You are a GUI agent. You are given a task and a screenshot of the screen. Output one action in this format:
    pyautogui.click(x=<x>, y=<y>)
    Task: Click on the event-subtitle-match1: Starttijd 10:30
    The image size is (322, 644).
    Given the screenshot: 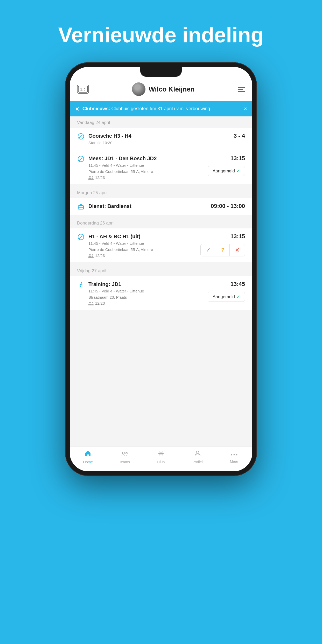 What is the action you would take?
    pyautogui.click(x=160, y=143)
    